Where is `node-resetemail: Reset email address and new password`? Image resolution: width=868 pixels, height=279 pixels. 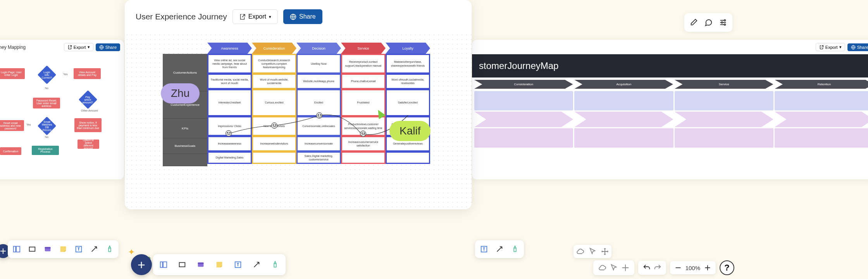 node-resetemail: Reset email address and new password is located at coordinates (12, 126).